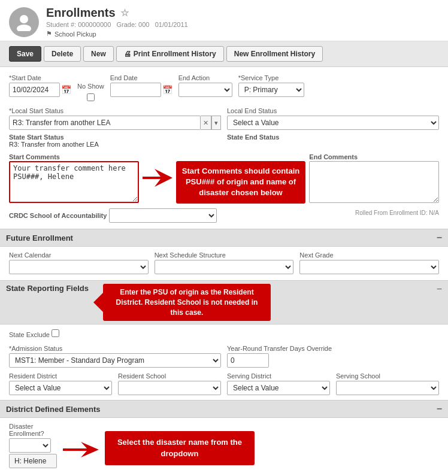 The width and height of the screenshot is (448, 476). I want to click on local-end-status-label: Local End Status, so click(333, 111).